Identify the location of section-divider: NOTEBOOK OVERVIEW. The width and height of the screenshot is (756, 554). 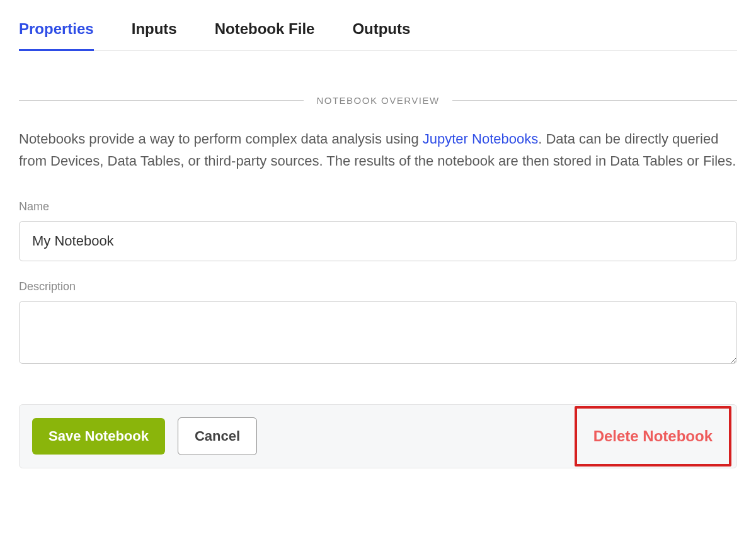
(378, 101).